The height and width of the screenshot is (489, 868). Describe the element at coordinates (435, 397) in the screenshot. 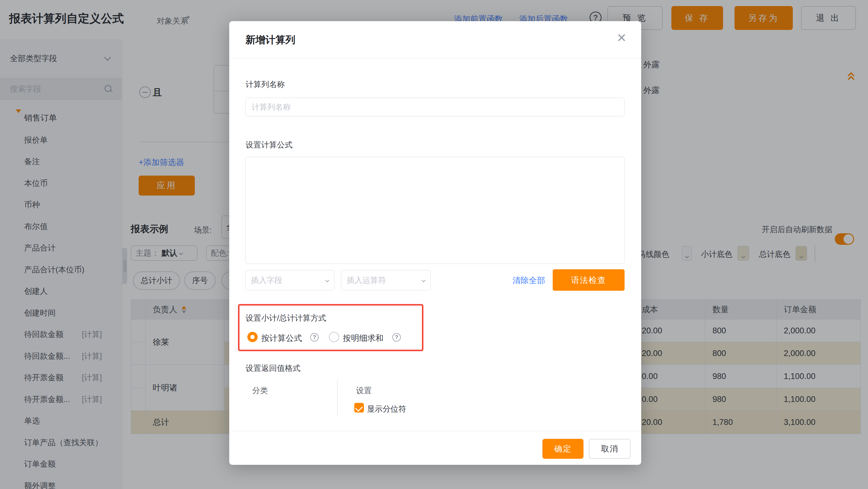

I see `return-format-panel: 分类 设置 数值 显示分位符` at that location.